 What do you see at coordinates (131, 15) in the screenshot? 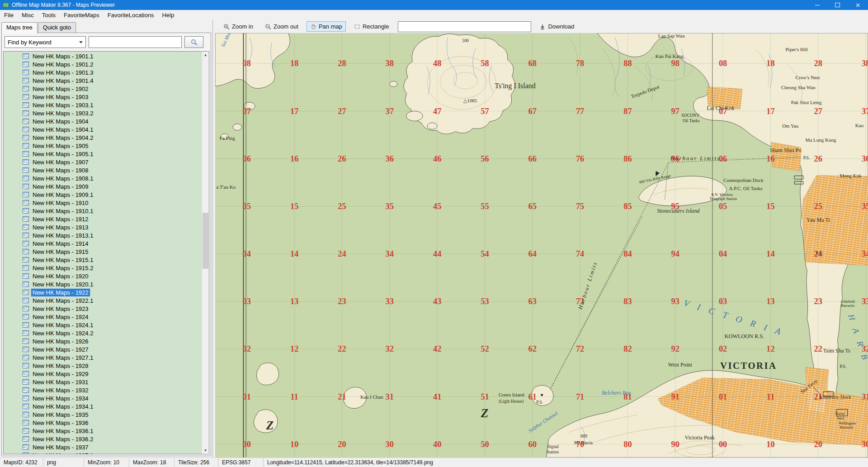
I see `menu-item-favoritelocations: FavoriteLocations` at bounding box center [131, 15].